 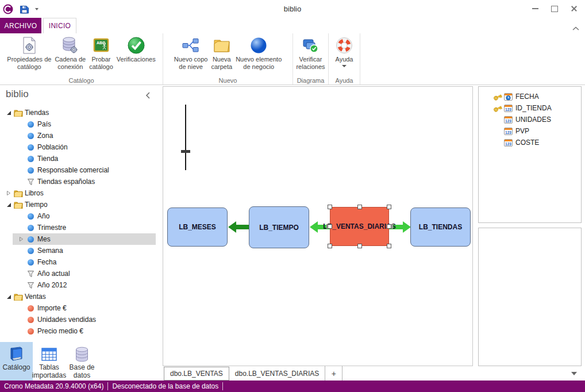 What do you see at coordinates (82, 193) in the screenshot?
I see `tree-item-libros: Libros` at bounding box center [82, 193].